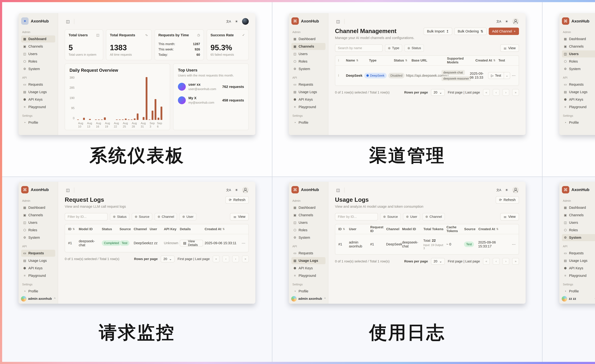  Describe the element at coordinates (192, 243) in the screenshot. I see `view-details-button: ▤View Details` at that location.